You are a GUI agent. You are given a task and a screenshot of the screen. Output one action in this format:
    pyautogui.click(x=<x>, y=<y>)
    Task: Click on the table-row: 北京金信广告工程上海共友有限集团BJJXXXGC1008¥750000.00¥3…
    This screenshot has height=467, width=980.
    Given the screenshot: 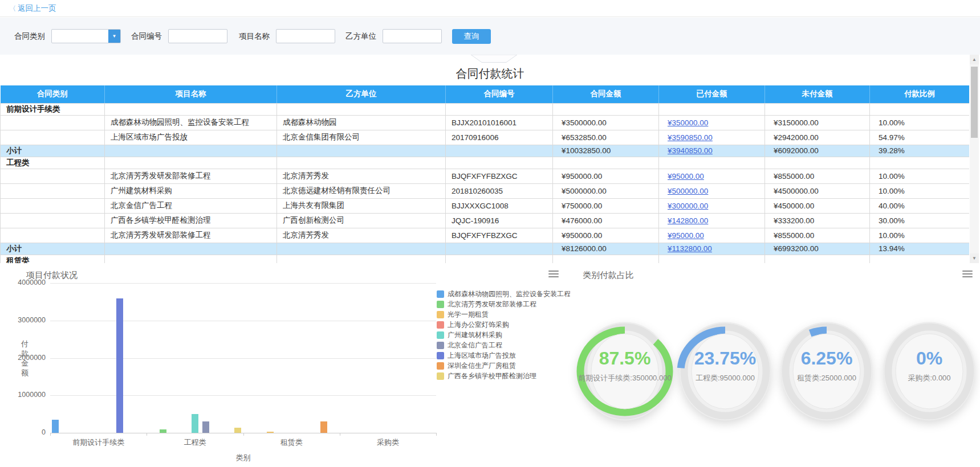 What is the action you would take?
    pyautogui.click(x=485, y=206)
    